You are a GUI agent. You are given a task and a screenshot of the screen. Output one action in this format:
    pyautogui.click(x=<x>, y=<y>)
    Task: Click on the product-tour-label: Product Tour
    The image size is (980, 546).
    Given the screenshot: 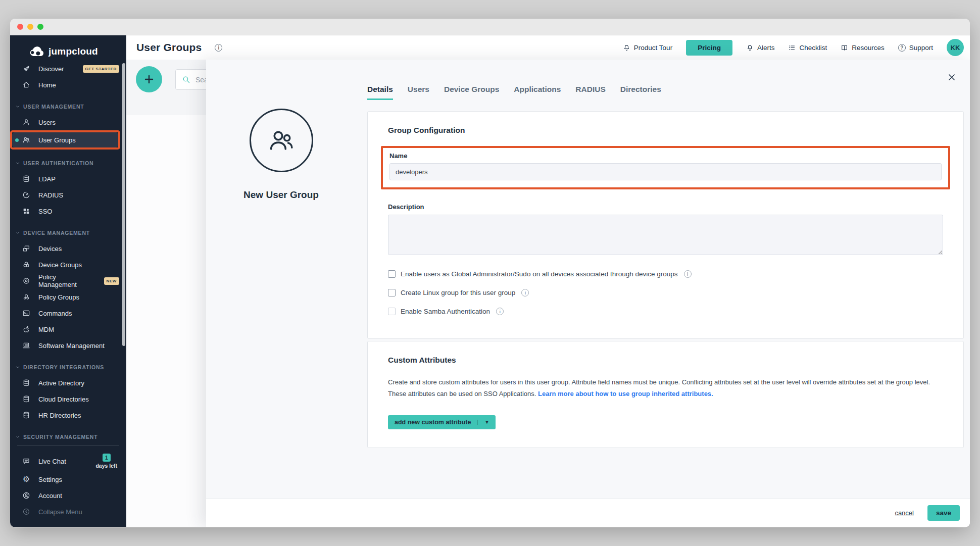 What is the action you would take?
    pyautogui.click(x=653, y=47)
    